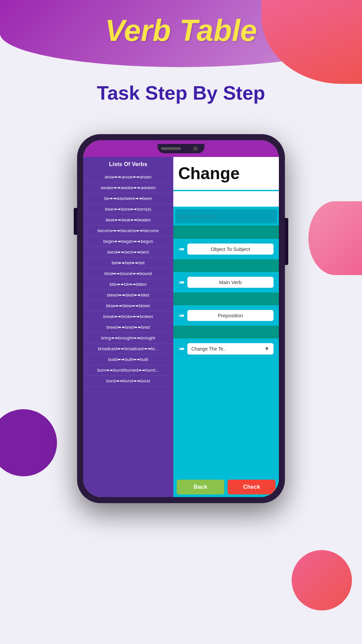 Image resolution: width=362 pixels, height=644 pixels. I want to click on verb-item: breed➠➠bred➠➠bred, so click(128, 327).